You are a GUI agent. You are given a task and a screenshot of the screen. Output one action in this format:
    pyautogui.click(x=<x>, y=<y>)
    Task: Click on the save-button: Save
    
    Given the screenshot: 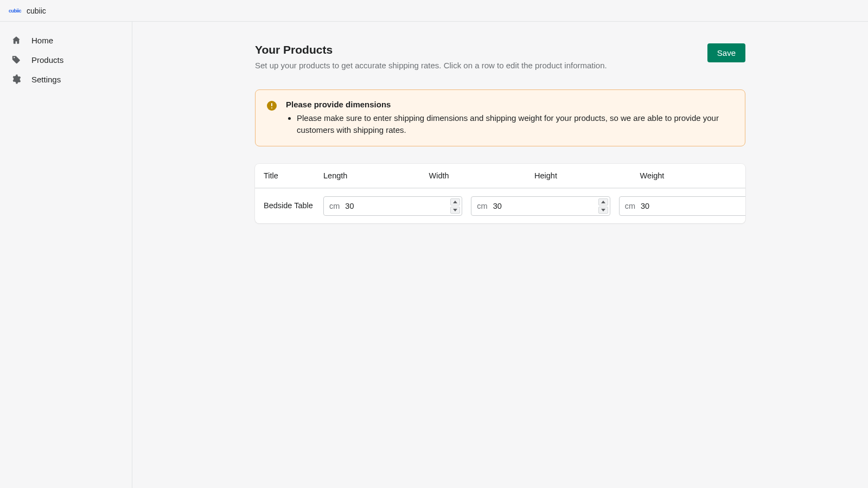 What is the action you would take?
    pyautogui.click(x=726, y=53)
    